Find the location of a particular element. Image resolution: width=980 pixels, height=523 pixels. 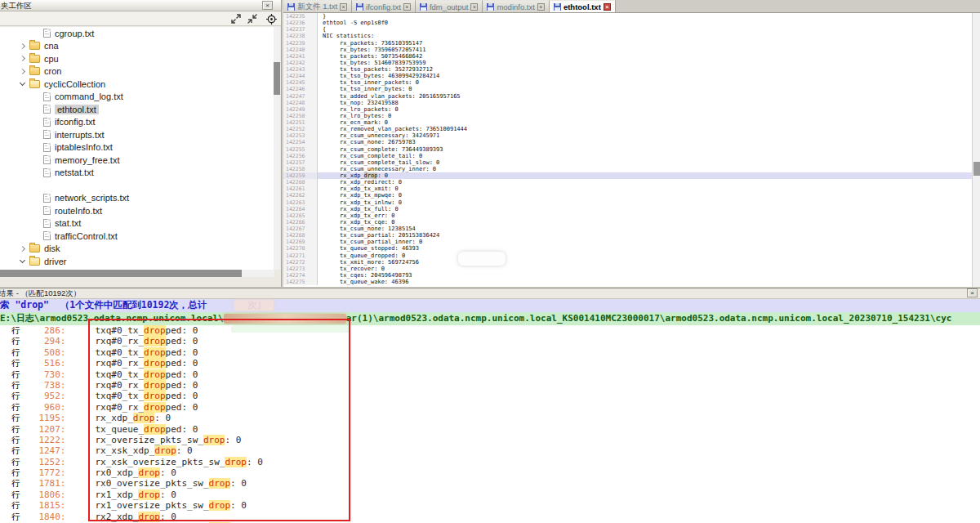

result-row: 行294:rxq#0_rx_dropped: 0 is located at coordinates (490, 342).